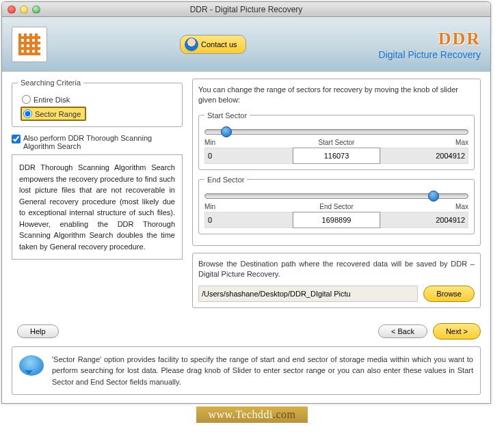  Describe the element at coordinates (449, 294) in the screenshot. I see `browse-button: Browse` at that location.